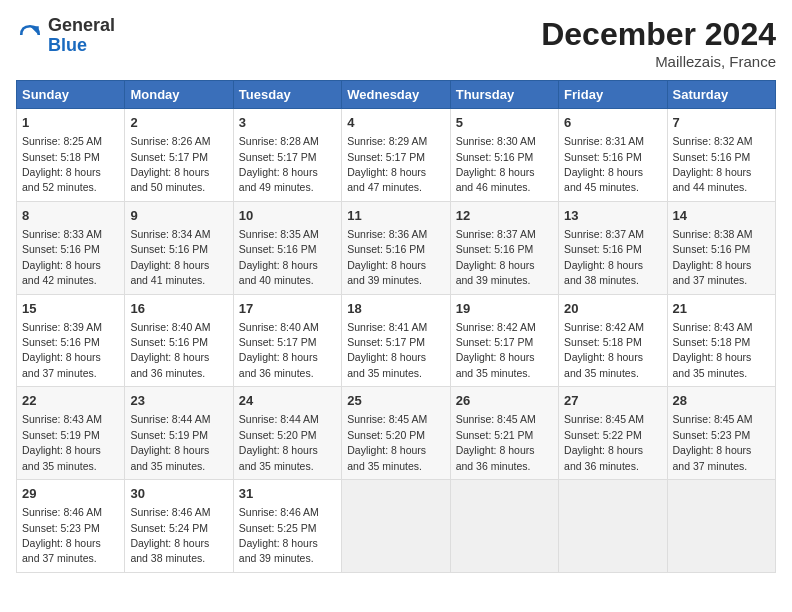  I want to click on day-detail: Sunrise: 8:35 AMSunset: 5:16 PMDaylight:…, so click(279, 257).